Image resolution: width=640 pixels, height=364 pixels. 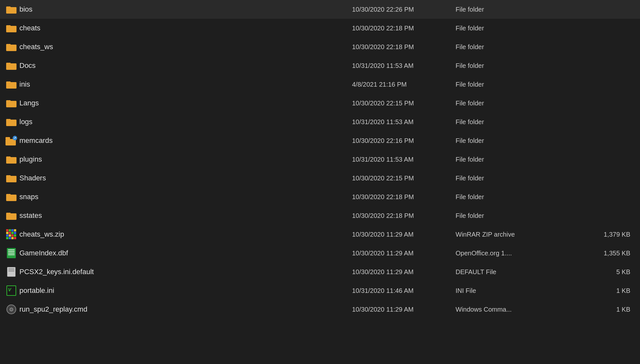 What do you see at coordinates (320, 66) in the screenshot?
I see `file-row: Docs 10/31/2020 11:53 AM File folder` at bounding box center [320, 66].